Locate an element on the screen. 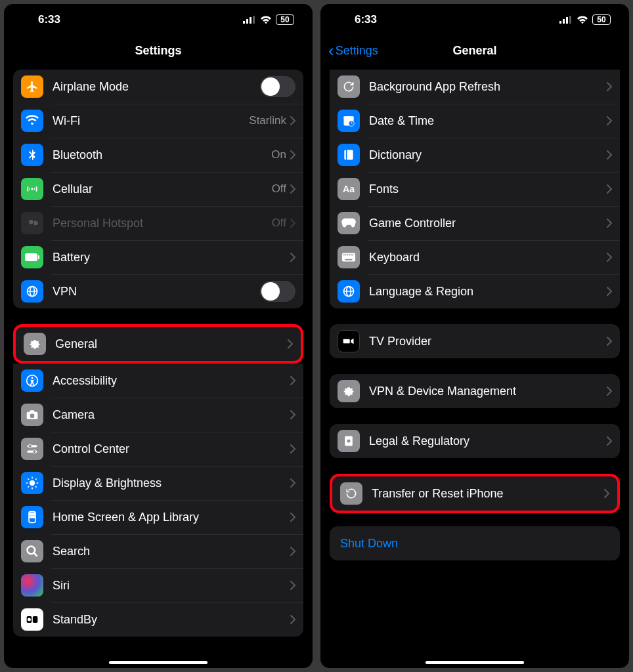  row-camera: Camera is located at coordinates (158, 415).